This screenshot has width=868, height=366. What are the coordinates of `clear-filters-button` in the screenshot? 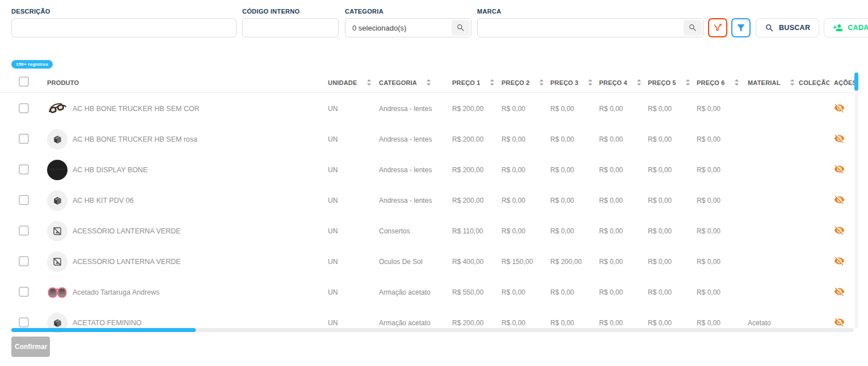 It's located at (718, 28).